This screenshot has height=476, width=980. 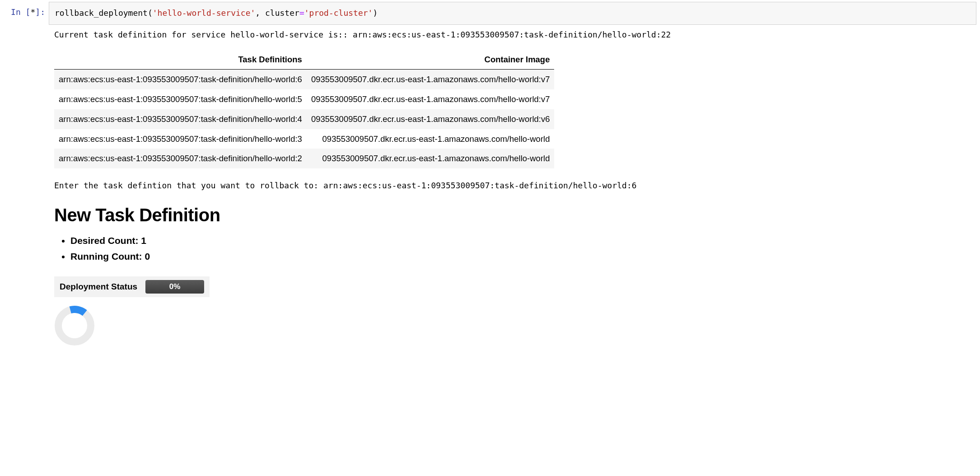 I want to click on code-close: ), so click(x=375, y=13).